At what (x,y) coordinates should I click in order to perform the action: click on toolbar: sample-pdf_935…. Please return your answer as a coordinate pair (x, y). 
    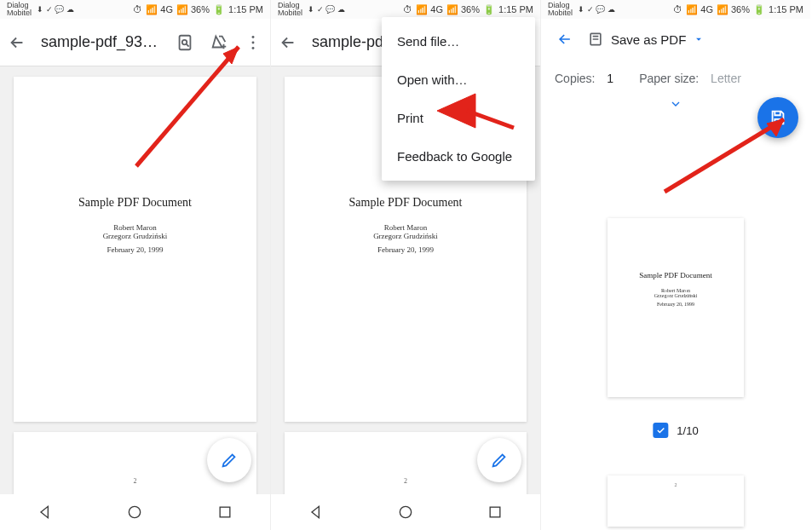
    Looking at the image, I should click on (135, 43).